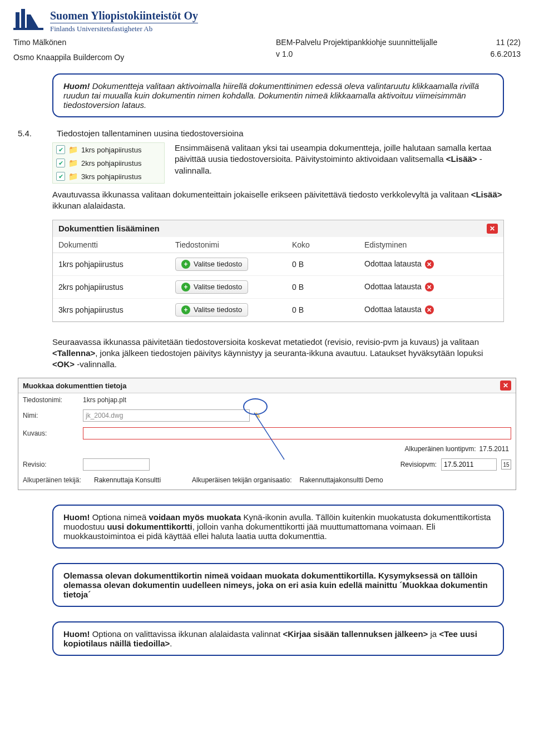 This screenshot has height=756, width=534. What do you see at coordinates (506, 465) in the screenshot?
I see `calendar-icon: 15` at bounding box center [506, 465].